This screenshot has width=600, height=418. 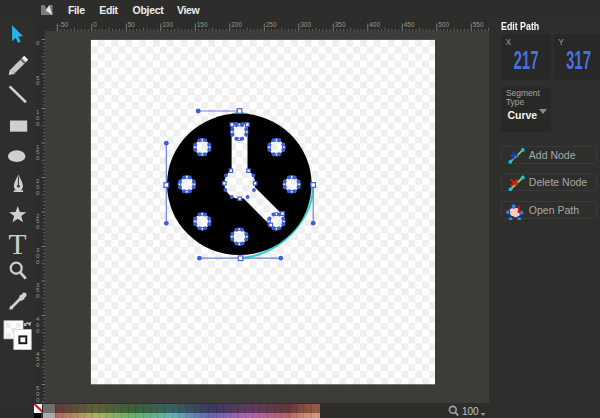 I want to click on svg-text: 500, so click(x=444, y=24).